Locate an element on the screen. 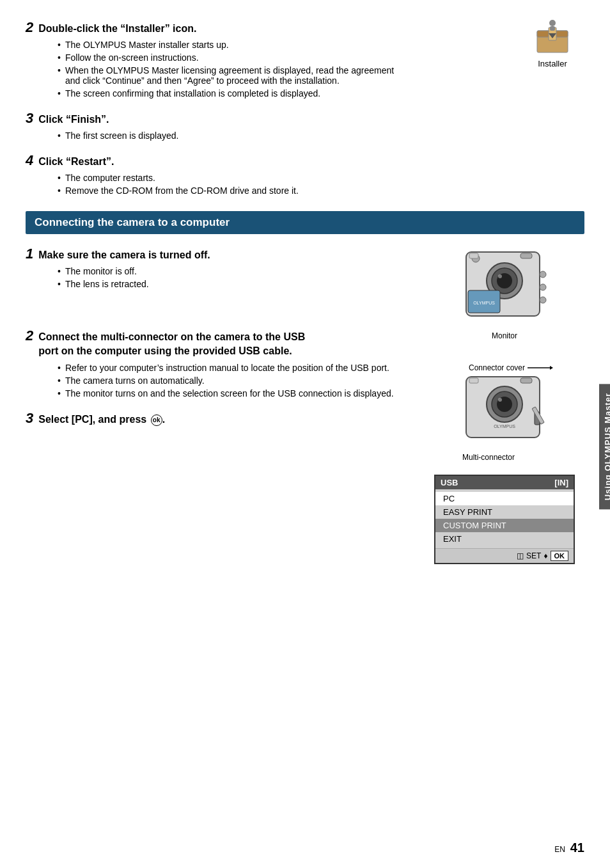  step-4-number: 4 is located at coordinates (29, 161).